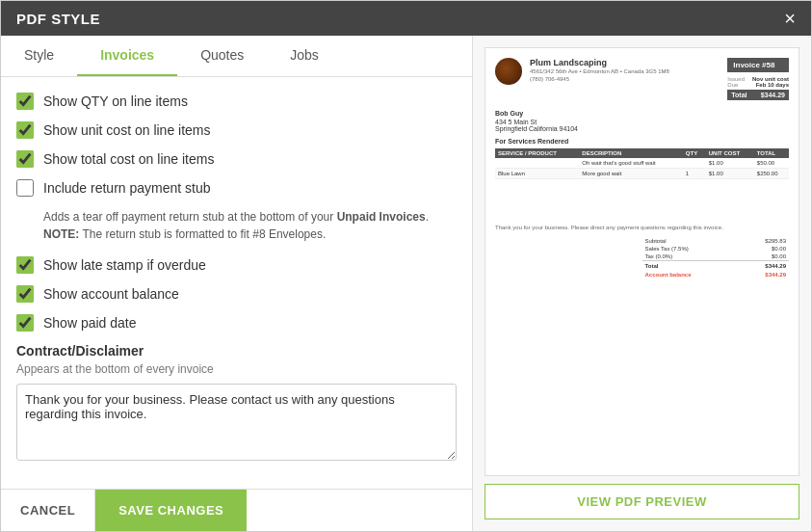  Describe the element at coordinates (237, 101) in the screenshot. I see `checkbox-row-show-qty: Show QTY on line items` at that location.